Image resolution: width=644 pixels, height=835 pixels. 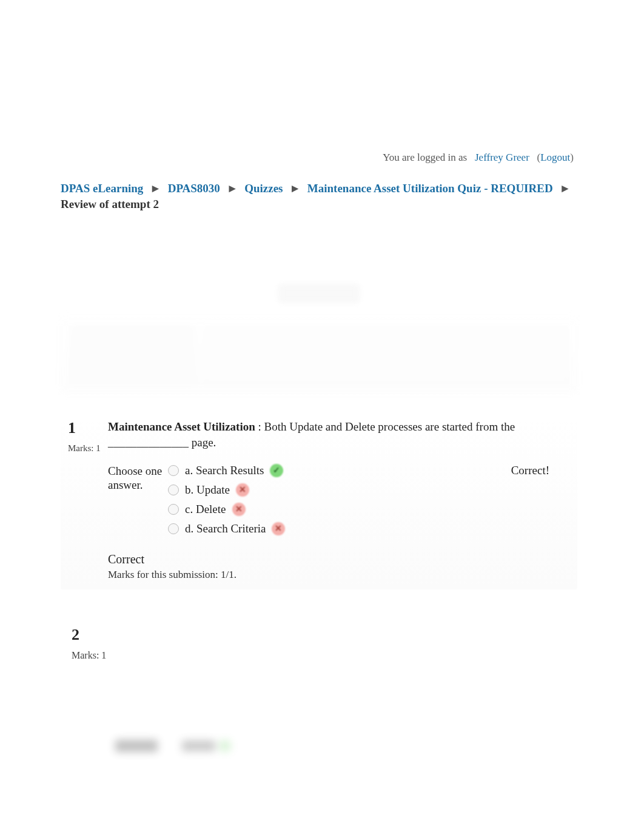 What do you see at coordinates (102, 188) in the screenshot?
I see `crumb-root: DPAS eLearning` at bounding box center [102, 188].